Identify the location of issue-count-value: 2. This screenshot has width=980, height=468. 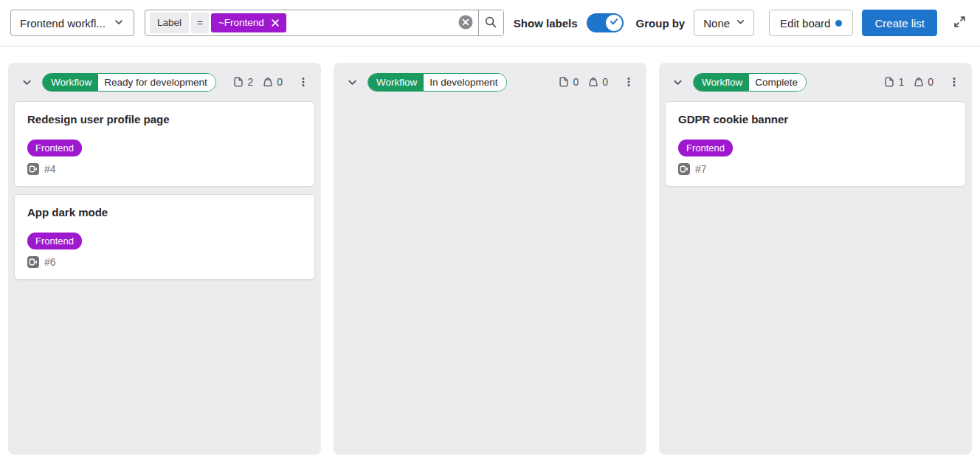
(250, 82).